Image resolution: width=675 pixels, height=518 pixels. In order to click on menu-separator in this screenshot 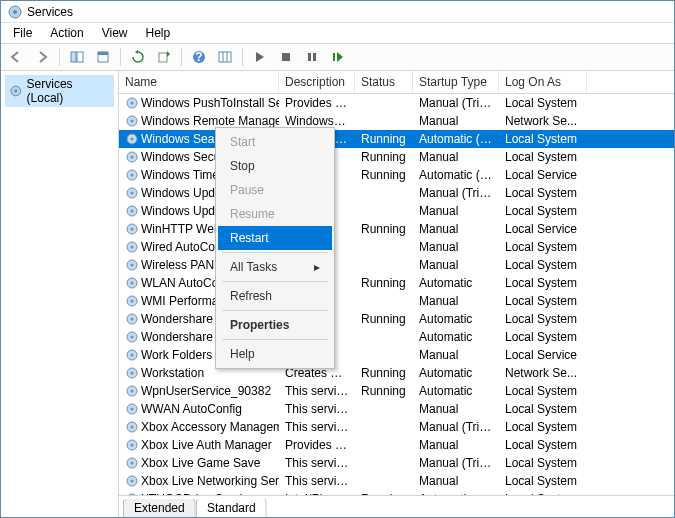, I will do `click(275, 340)`.